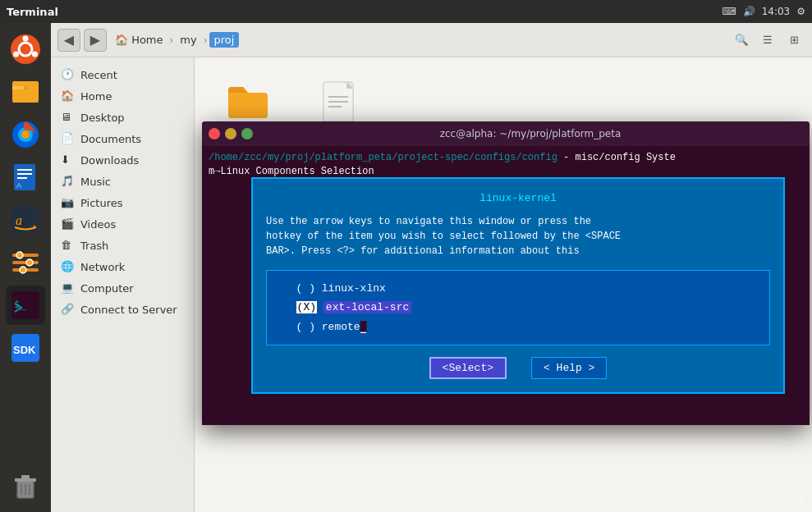  What do you see at coordinates (530, 134) in the screenshot?
I see `terminal-title: zcc@alpha: ~/my/proj/platform_peta` at bounding box center [530, 134].